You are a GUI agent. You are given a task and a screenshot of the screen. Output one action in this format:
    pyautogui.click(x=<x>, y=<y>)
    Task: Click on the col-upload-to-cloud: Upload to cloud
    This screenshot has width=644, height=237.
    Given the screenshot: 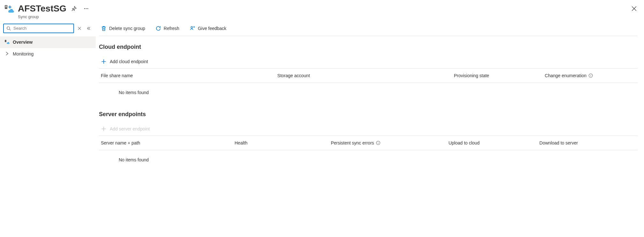 What is the action you would take?
    pyautogui.click(x=494, y=143)
    